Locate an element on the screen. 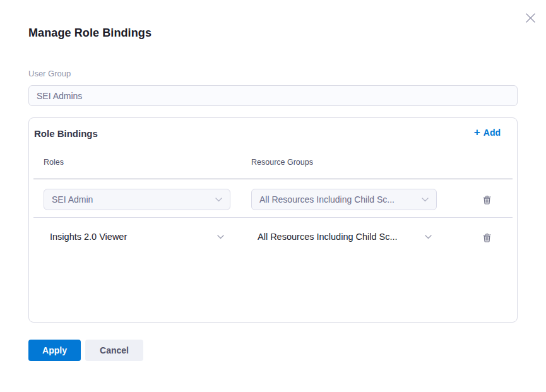 This screenshot has width=546, height=392. column-header-resource-groups: Resource Groups is located at coordinates (282, 162).